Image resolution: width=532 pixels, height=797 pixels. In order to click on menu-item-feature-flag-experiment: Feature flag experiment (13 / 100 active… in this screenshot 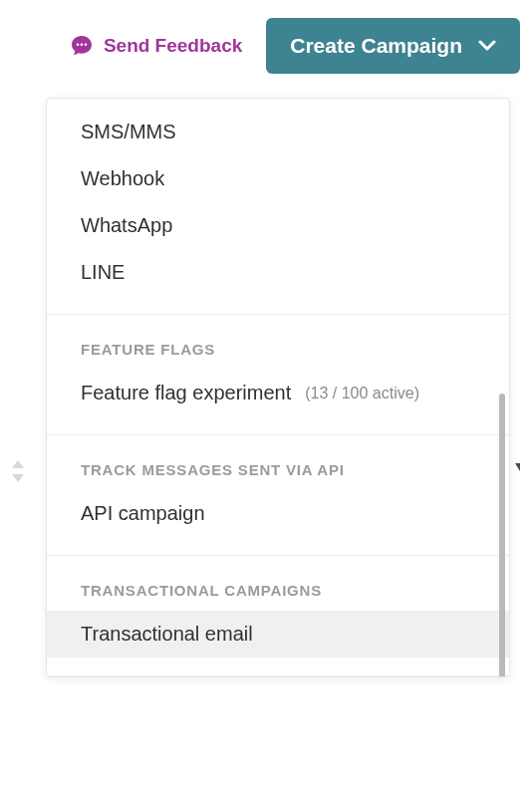, I will do `click(278, 393)`.